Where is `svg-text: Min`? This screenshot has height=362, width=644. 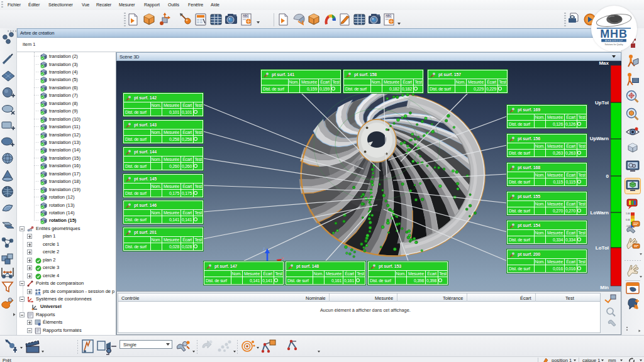
svg-text: Min is located at coordinates (604, 288).